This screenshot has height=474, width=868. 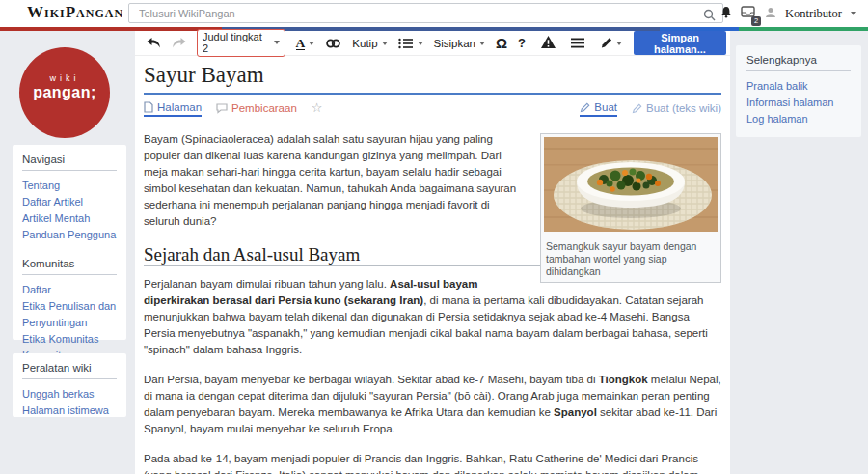 I want to click on user-avatar-icon, so click(x=771, y=14).